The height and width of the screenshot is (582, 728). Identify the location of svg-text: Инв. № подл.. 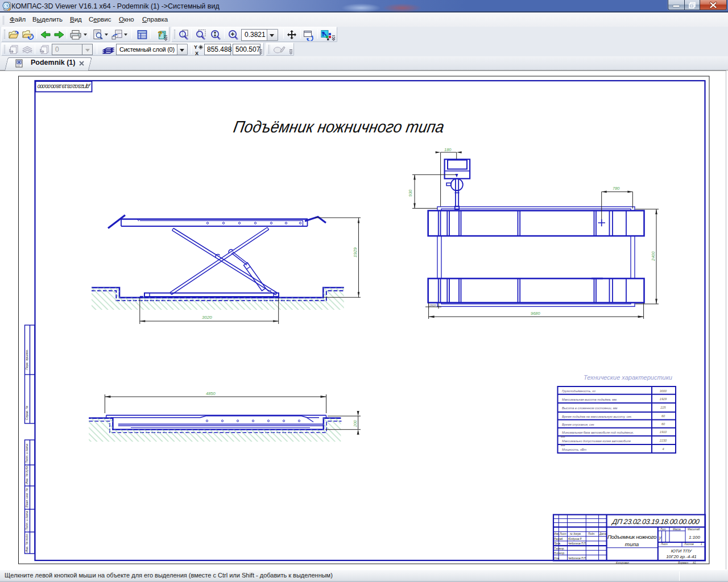
(27, 543).